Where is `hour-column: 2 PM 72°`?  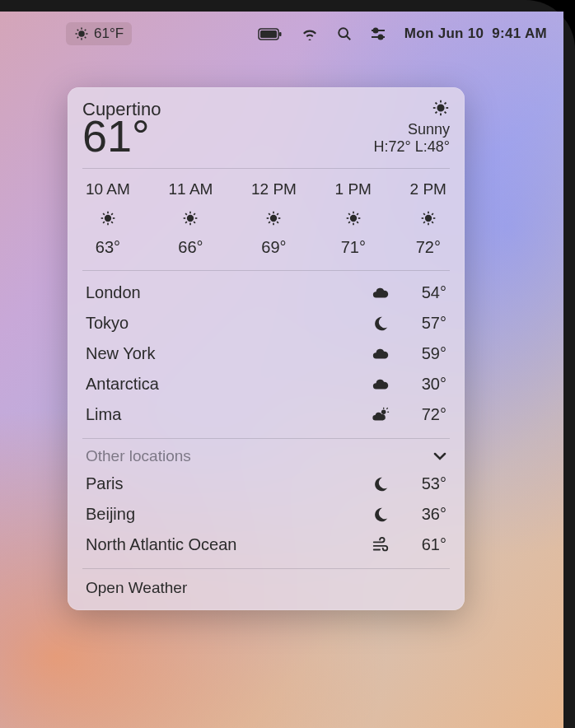 hour-column: 2 PM 72° is located at coordinates (428, 219).